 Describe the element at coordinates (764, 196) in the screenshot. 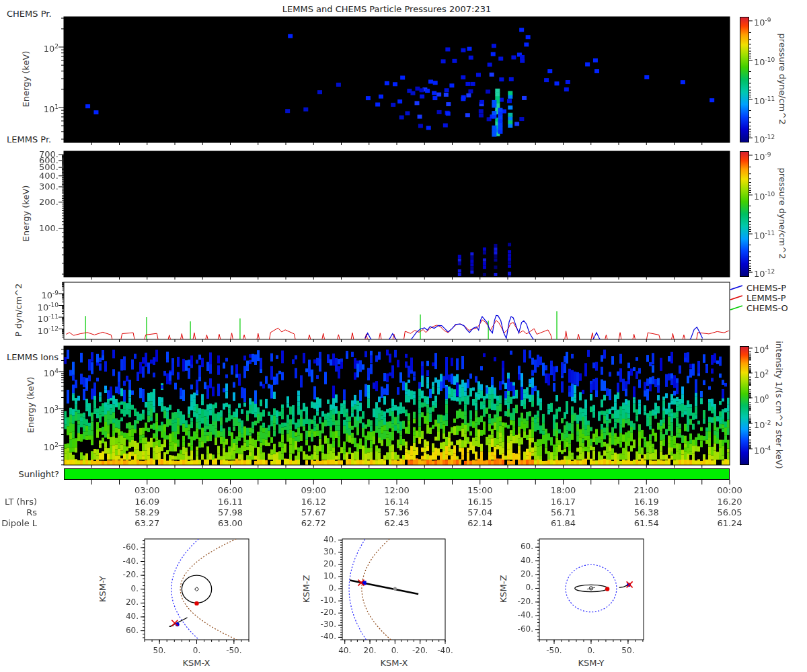

I see `pressure-cb2-tick: 10-10` at that location.